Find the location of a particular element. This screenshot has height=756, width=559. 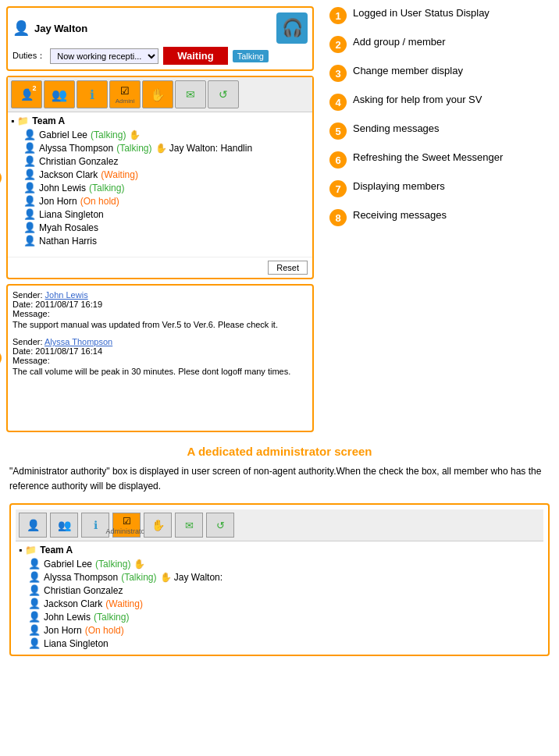

msg-sender-name: Alyssa Thompson is located at coordinates (78, 342).